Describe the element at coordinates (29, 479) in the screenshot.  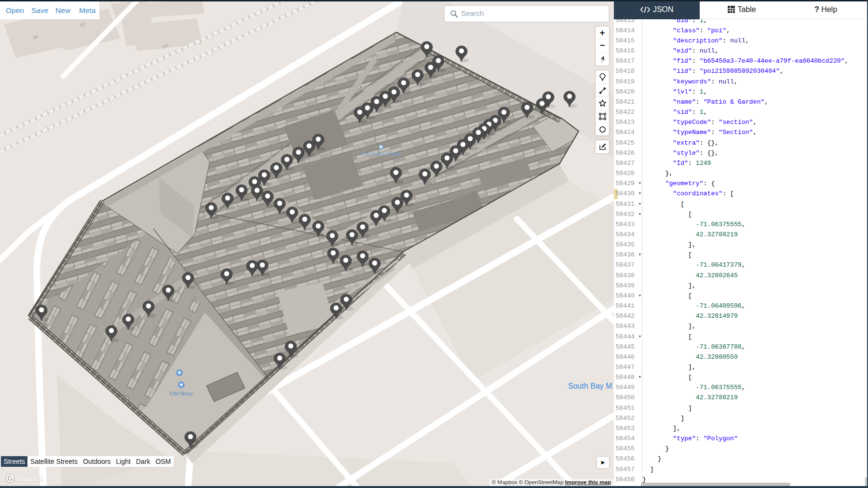
I see `svg-text: mapbox` at that location.